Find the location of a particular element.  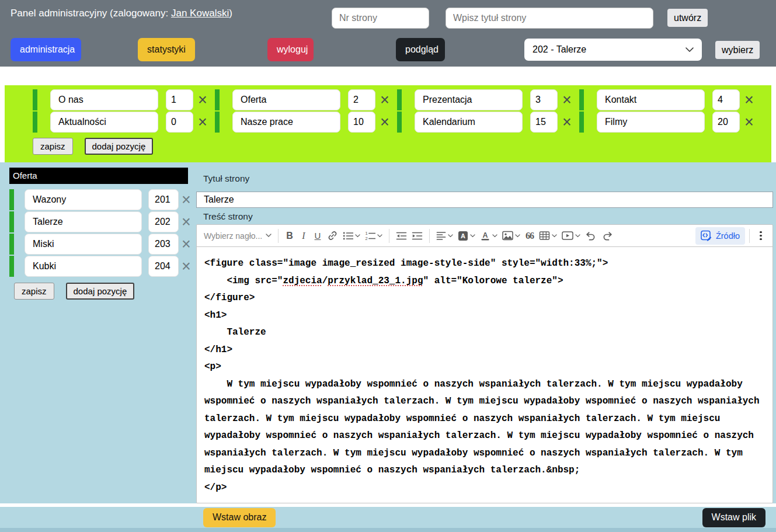

toolbar-overflow-button is located at coordinates (761, 236).